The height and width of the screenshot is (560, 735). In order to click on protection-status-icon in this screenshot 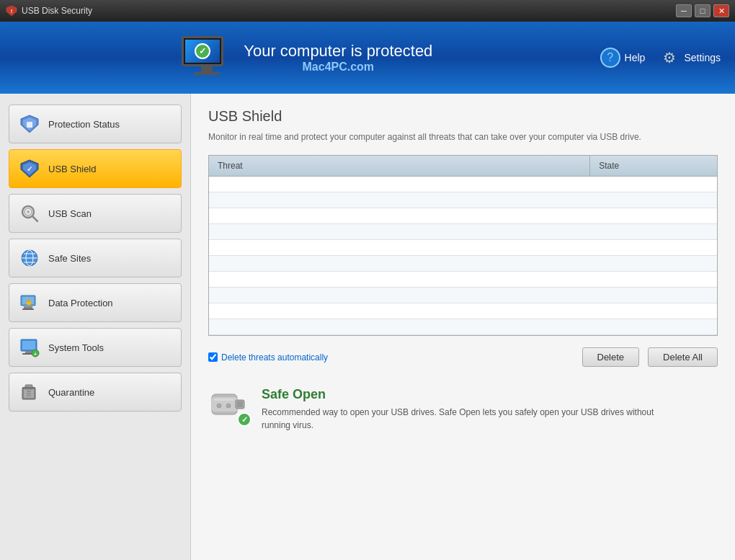, I will do `click(30, 124)`.